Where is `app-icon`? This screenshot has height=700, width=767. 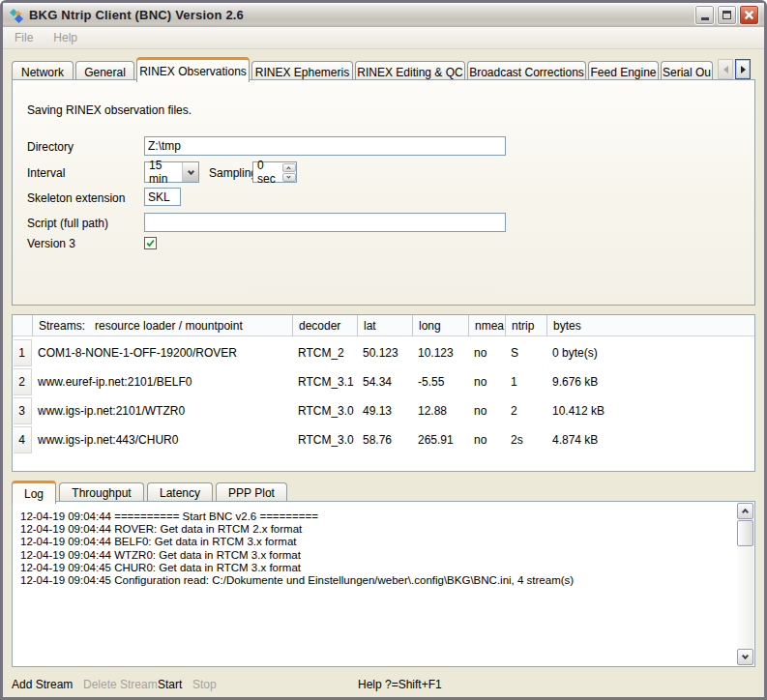
app-icon is located at coordinates (16, 15).